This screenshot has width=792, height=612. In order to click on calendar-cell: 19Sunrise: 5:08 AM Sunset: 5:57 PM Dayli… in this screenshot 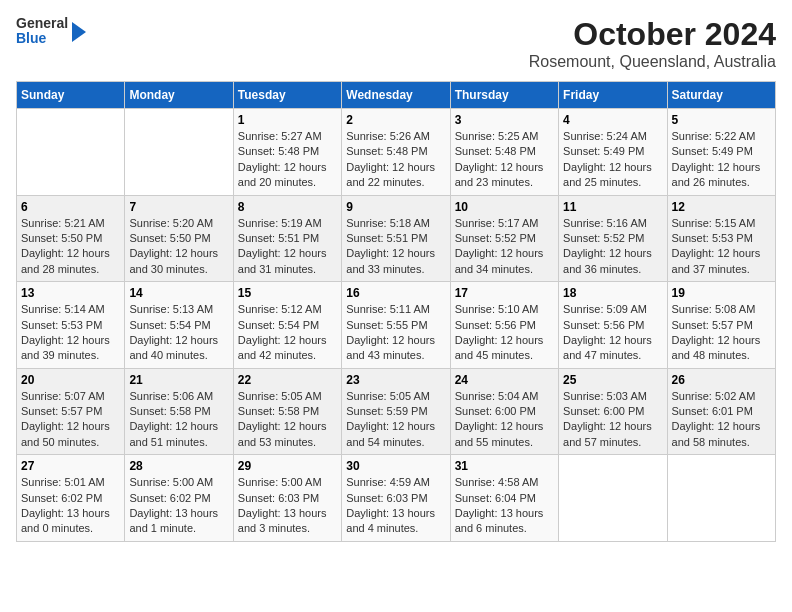, I will do `click(721, 326)`.